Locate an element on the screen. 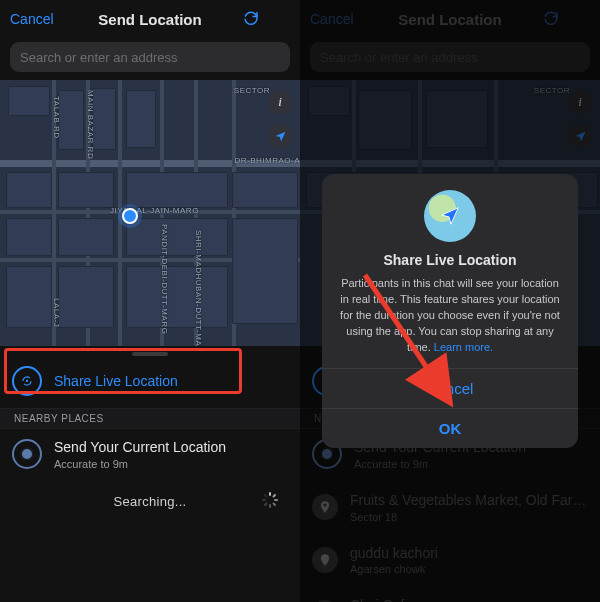  target-icon is located at coordinates (27, 454).